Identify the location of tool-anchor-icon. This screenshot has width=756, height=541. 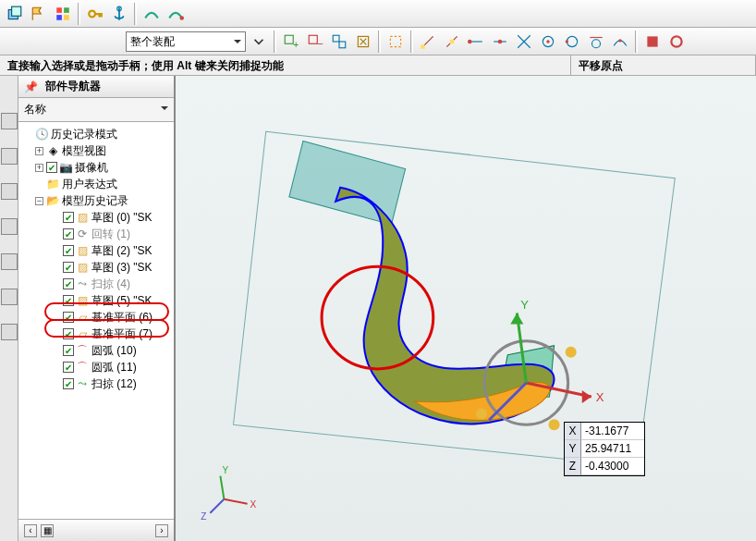
(119, 14).